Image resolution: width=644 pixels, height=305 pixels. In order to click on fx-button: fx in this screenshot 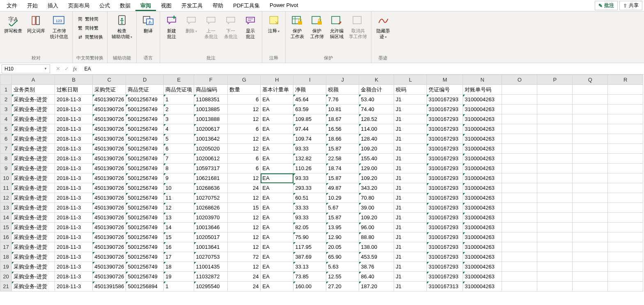, I will do `click(75, 69)`.